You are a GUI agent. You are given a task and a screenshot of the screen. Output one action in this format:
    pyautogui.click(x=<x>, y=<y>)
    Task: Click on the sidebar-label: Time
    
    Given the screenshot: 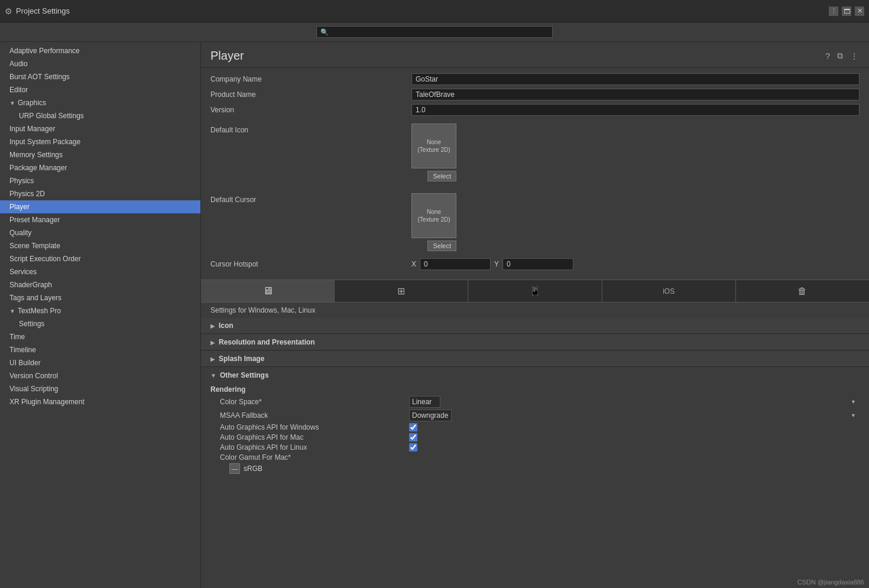 What is the action you would take?
    pyautogui.click(x=17, y=337)
    